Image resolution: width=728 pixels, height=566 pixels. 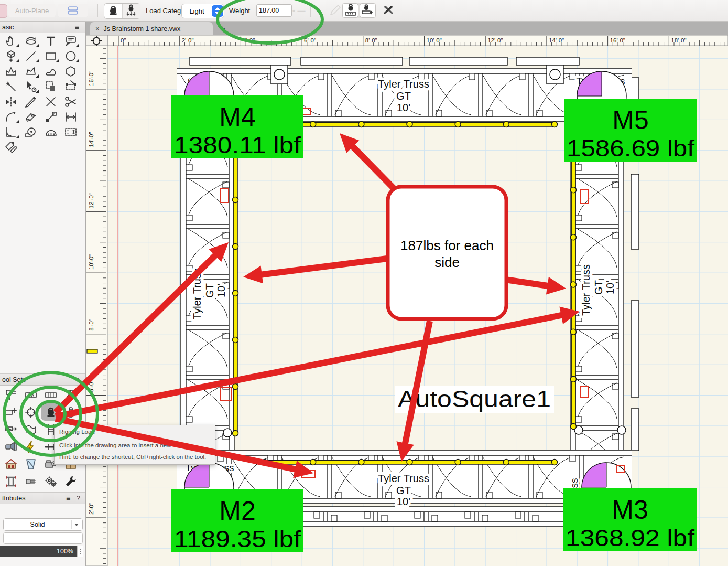 I want to click on tool-line, so click(x=31, y=56).